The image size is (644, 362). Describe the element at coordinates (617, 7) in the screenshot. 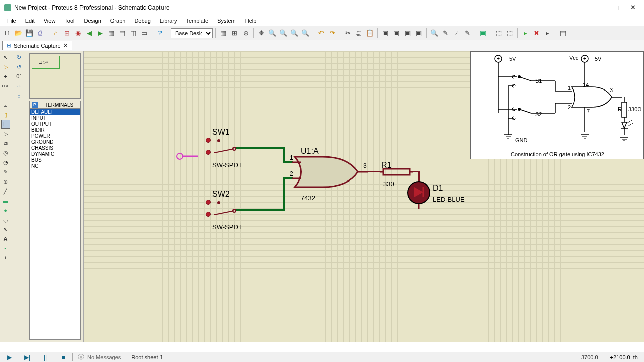

I see `maximize-button: ◻` at that location.